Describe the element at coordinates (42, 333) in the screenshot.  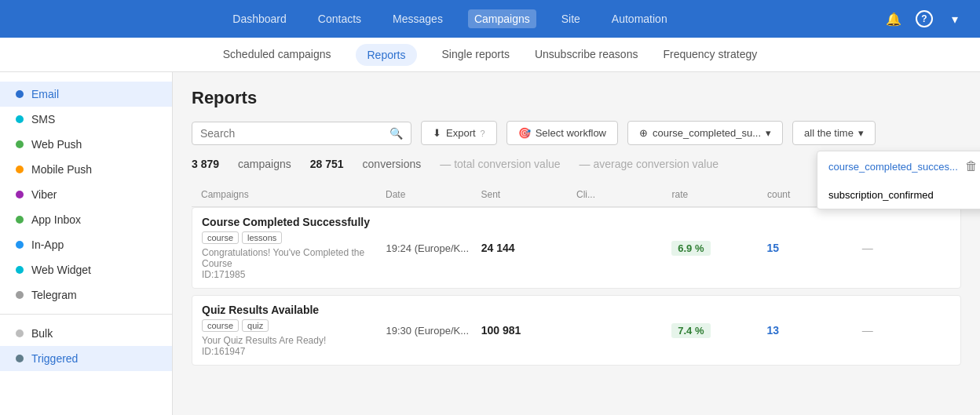
I see `sidebar-bulk-label: Bulk` at that location.